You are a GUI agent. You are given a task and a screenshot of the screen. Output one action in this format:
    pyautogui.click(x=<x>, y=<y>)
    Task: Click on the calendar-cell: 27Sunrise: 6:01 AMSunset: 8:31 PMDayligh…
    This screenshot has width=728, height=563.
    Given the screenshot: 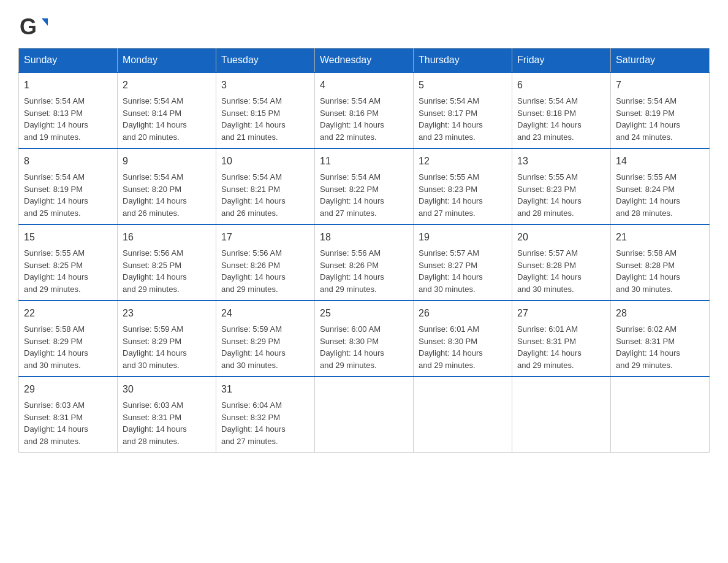 What is the action you would take?
    pyautogui.click(x=561, y=339)
    